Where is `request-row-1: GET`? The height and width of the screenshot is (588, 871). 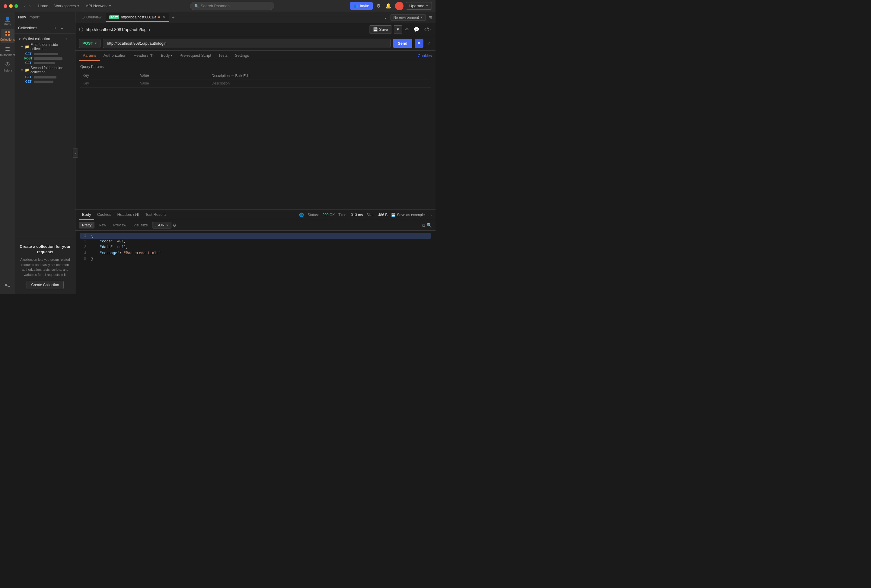 request-row-1: GET is located at coordinates (45, 54).